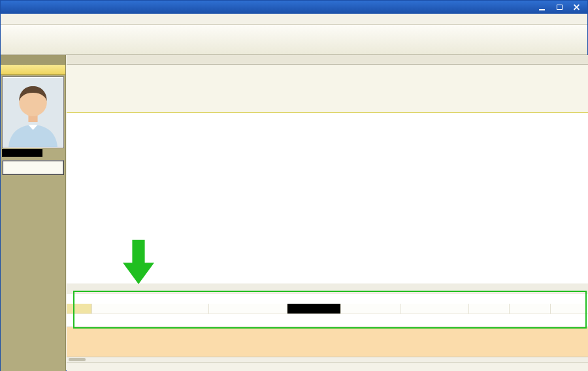 This screenshot has width=588, height=371. Describe the element at coordinates (327, 342) in the screenshot. I see `lower-panel-background` at that location.